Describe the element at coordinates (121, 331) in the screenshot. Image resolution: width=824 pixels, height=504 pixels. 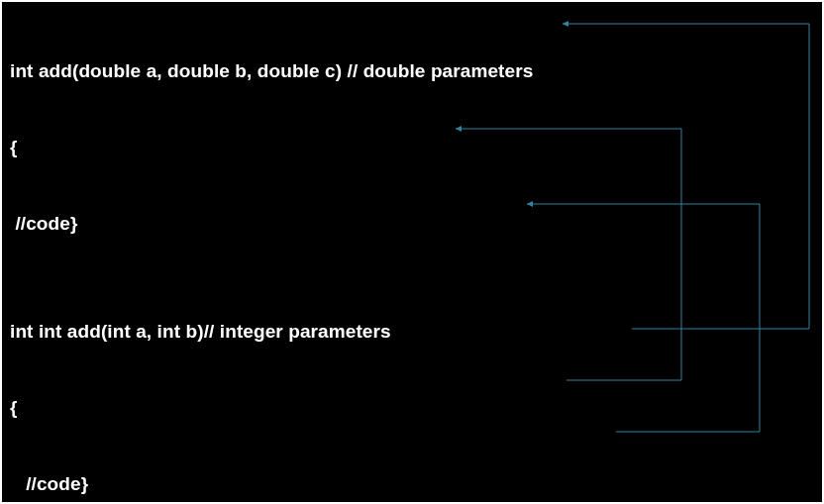
I see `type-int-inner: int add(int a, int b)` at that location.